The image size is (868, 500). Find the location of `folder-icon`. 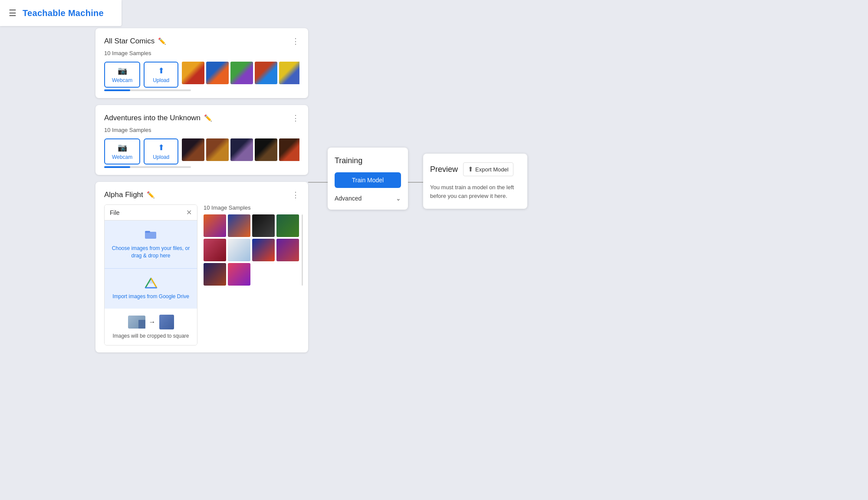

folder-icon is located at coordinates (151, 236).